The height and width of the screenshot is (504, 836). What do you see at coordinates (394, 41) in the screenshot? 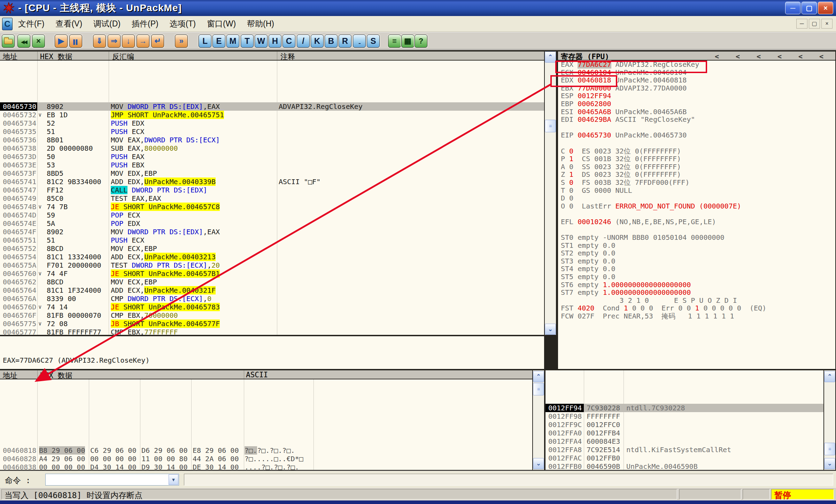
I see `appearance-list-button: ≡` at bounding box center [394, 41].